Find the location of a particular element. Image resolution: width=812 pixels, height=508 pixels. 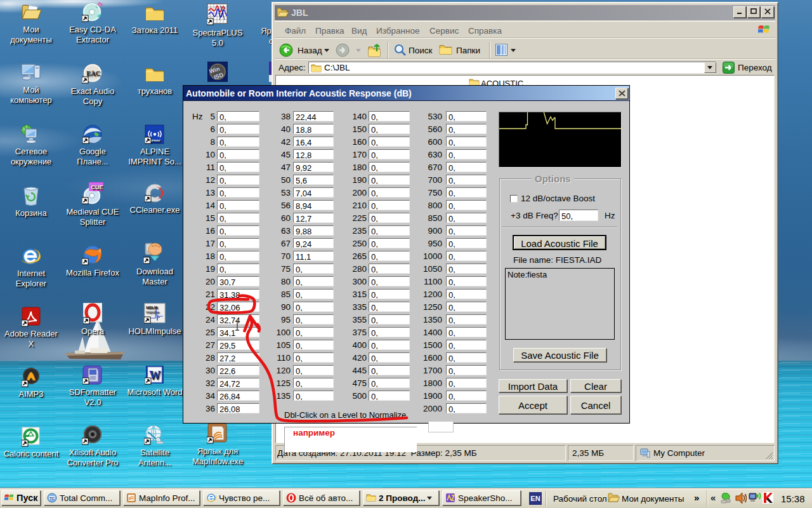

svg-text: CUE is located at coordinates (98, 187).